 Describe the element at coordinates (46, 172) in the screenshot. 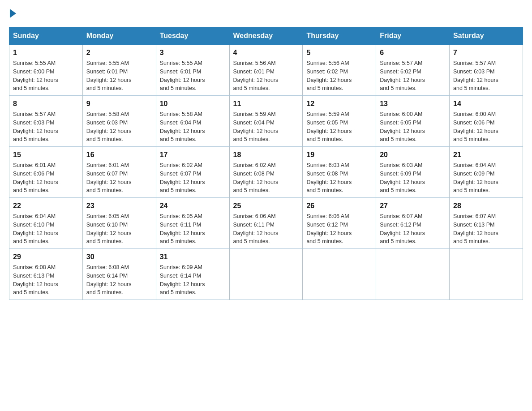

I see `calendar-cell: 15Sunrise: 6:01 AMSunset: 6:06 PMDayligh…` at that location.